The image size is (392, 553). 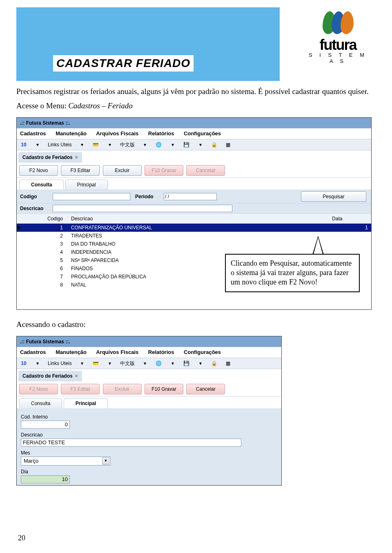 What do you see at coordinates (196, 106) in the screenshot?
I see `menu-path: Acesse o Menu: Cadastros – Feriado` at bounding box center [196, 106].